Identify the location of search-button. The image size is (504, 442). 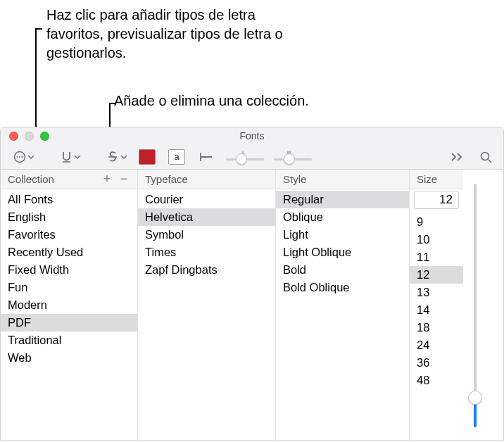
(486, 157).